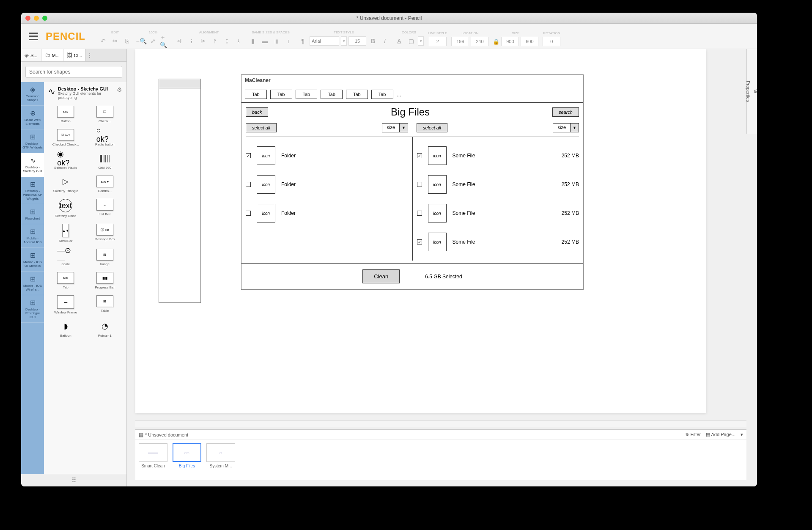 Image resolution: width=812 pixels, height=530 pixels. Describe the element at coordinates (187, 460) in the screenshot. I see `page-thumb-bigfiles: ▢▢ Big Files` at that location.